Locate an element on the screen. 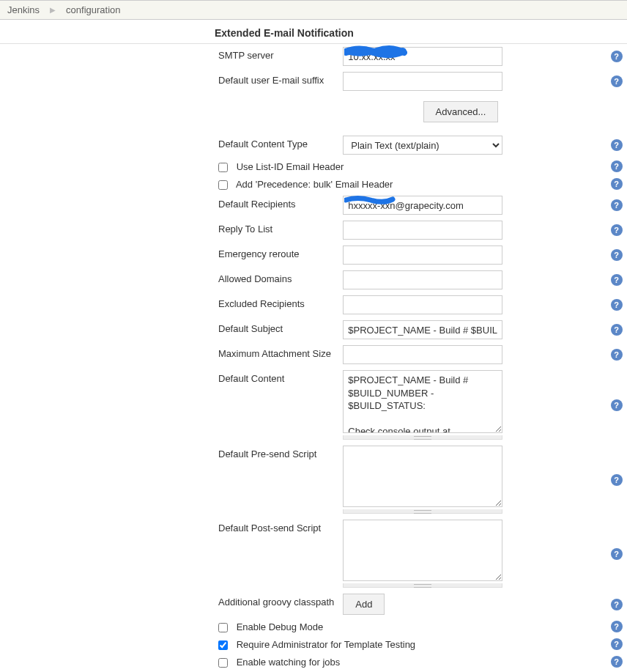 The width and height of the screenshot is (627, 672). label-max-attach: Maximum Attachment Size is located at coordinates (169, 355).